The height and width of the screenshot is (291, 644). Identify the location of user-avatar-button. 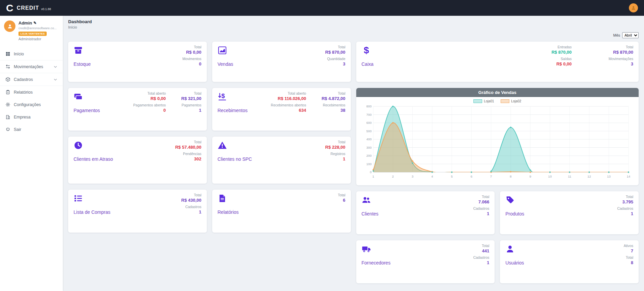
(633, 8).